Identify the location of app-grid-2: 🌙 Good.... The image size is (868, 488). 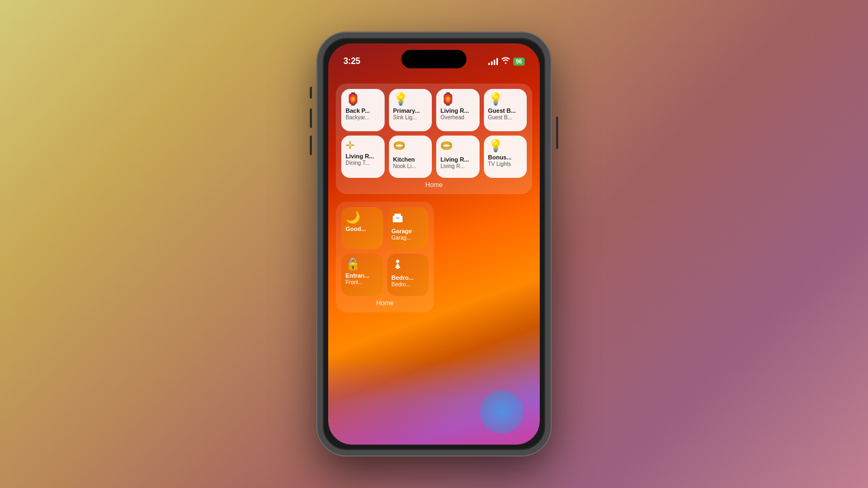
(385, 252).